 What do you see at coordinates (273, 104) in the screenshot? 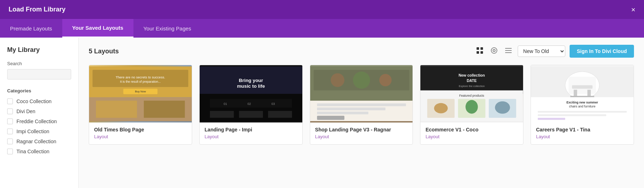
I see `svg-text: 03` at bounding box center [273, 104].